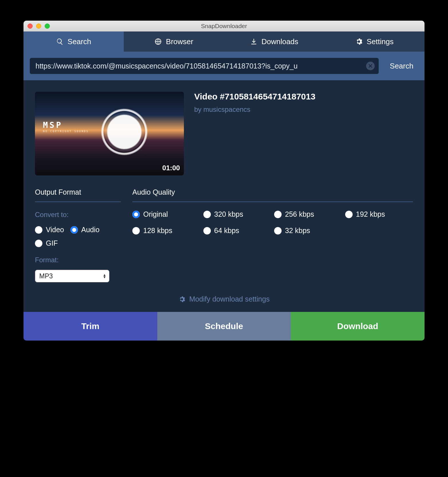 This screenshot has height=477, width=448. Describe the element at coordinates (109, 134) in the screenshot. I see `video-thumbnail: MSPNO COPYRIGHT SOUNDS 01:00` at that location.